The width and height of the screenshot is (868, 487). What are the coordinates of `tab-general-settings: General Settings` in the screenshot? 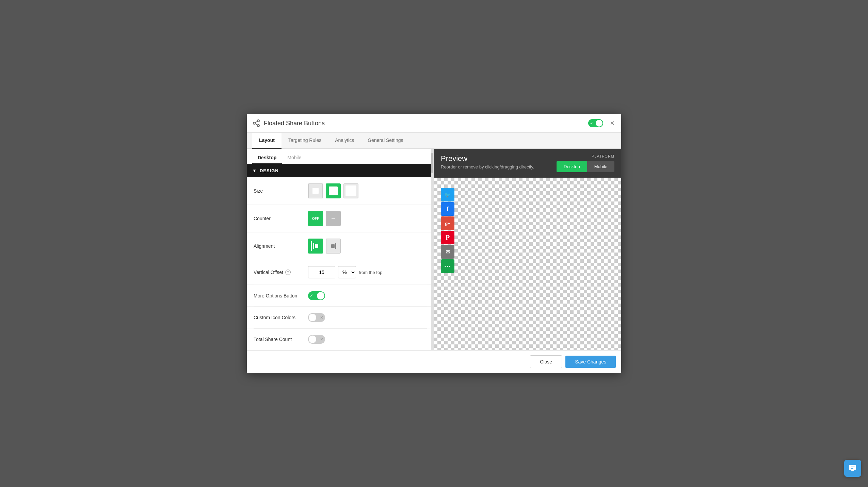 It's located at (385, 141).